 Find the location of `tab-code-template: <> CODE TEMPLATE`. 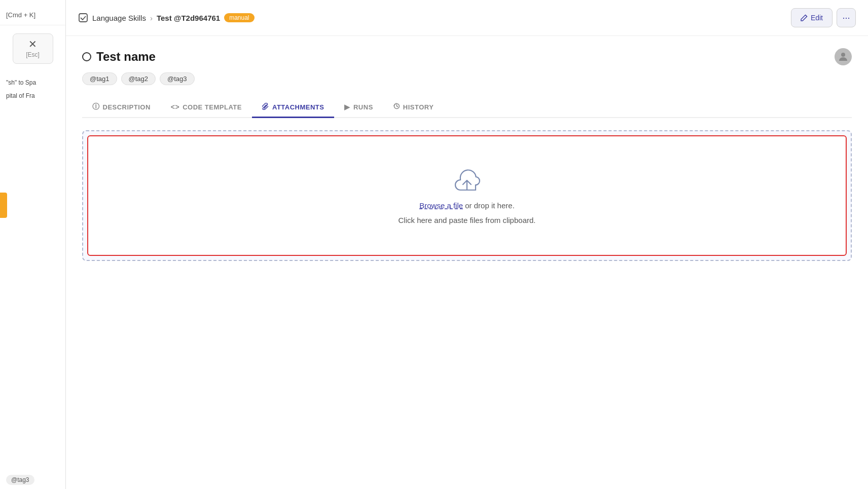

tab-code-template: <> CODE TEMPLATE is located at coordinates (206, 107).